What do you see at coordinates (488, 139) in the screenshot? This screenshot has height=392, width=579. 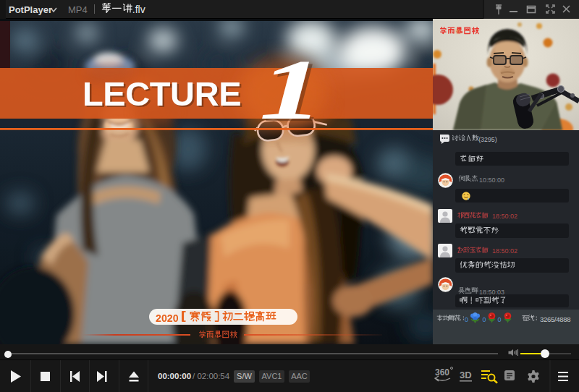 I see `svg-text: (3295)` at bounding box center [488, 139].